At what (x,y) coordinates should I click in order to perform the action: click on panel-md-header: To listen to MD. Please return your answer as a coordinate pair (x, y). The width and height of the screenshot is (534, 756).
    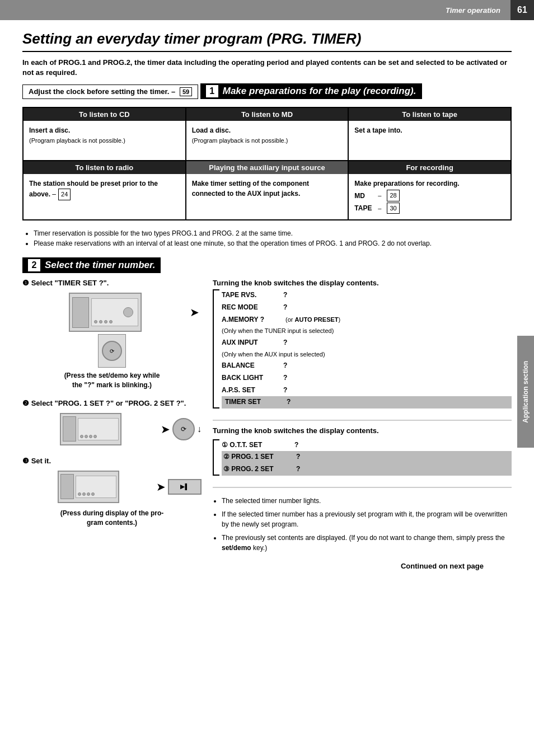
    Looking at the image, I should click on (268, 114).